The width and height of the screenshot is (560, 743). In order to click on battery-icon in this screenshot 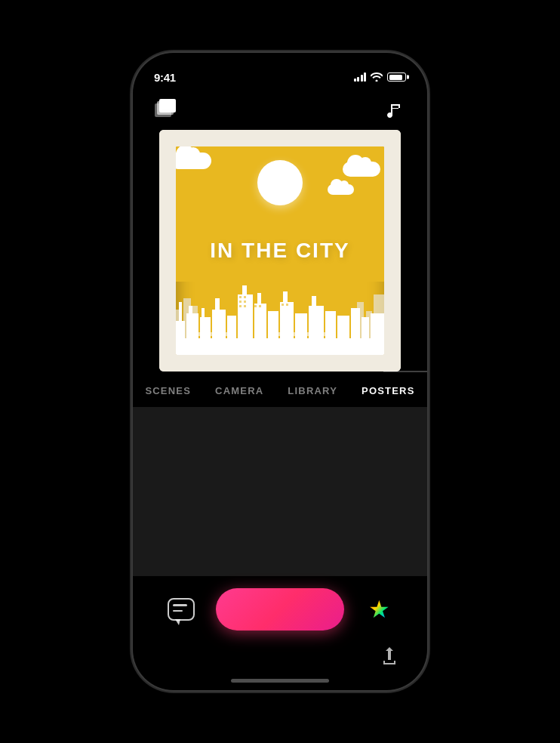, I will do `click(397, 77)`.